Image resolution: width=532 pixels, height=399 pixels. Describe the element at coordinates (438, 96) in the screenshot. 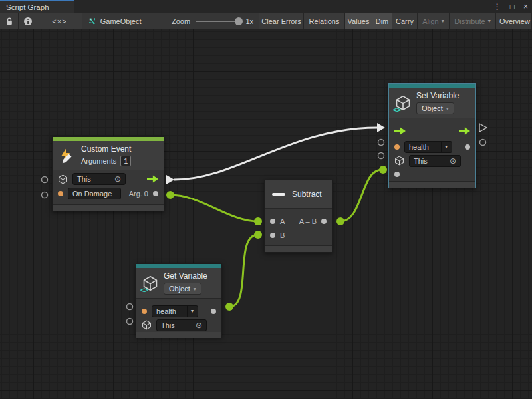

I see `node-title: Set Variable` at that location.